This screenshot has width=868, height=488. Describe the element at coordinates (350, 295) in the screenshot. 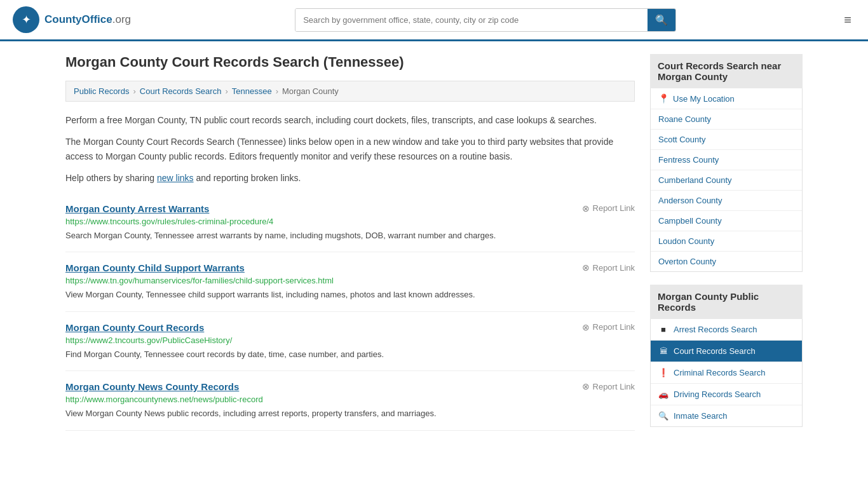

I see `result-desc-1: View Morgan County, Tennessee child supp…` at that location.